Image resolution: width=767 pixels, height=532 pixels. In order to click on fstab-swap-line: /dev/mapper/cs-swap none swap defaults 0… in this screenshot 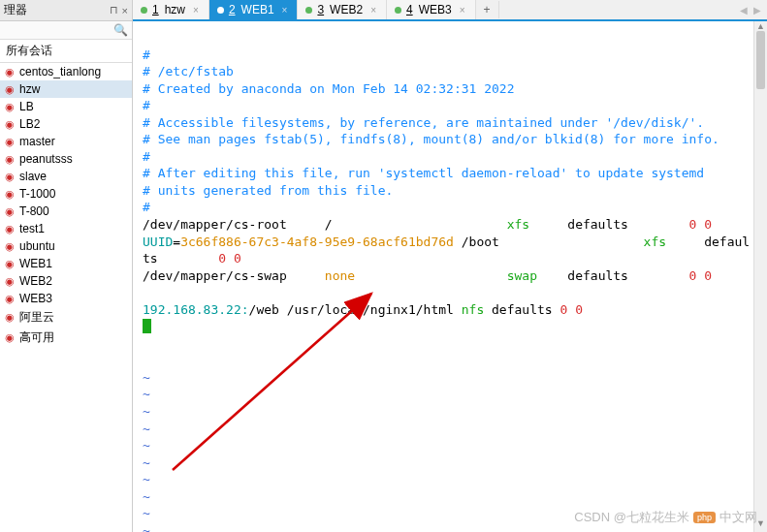, I will do `click(427, 275)`.